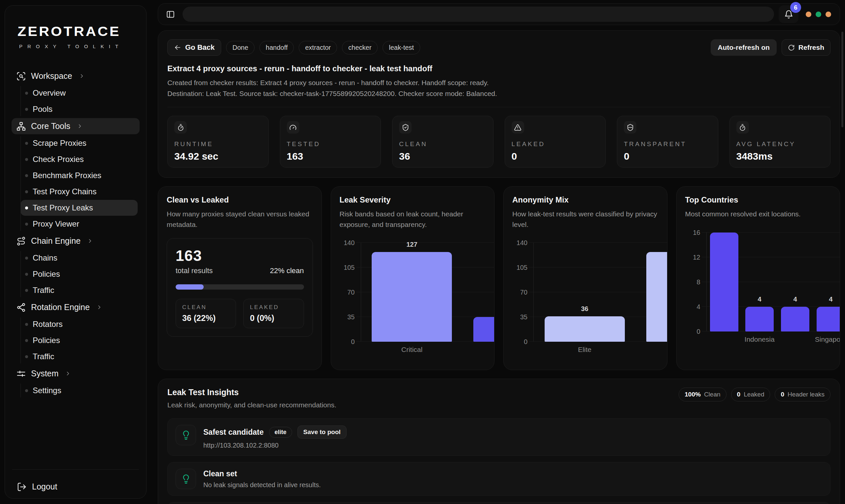  I want to click on mini-card-leaked: LEAKED0 (0%), so click(274, 313).